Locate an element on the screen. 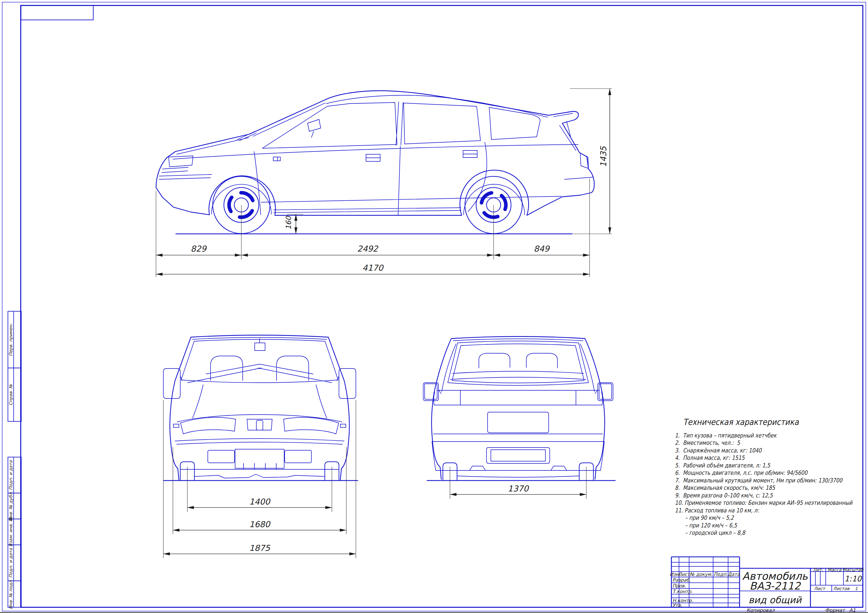 This screenshot has height=613, width=868. tb-row-utv: Утв. is located at coordinates (677, 605).